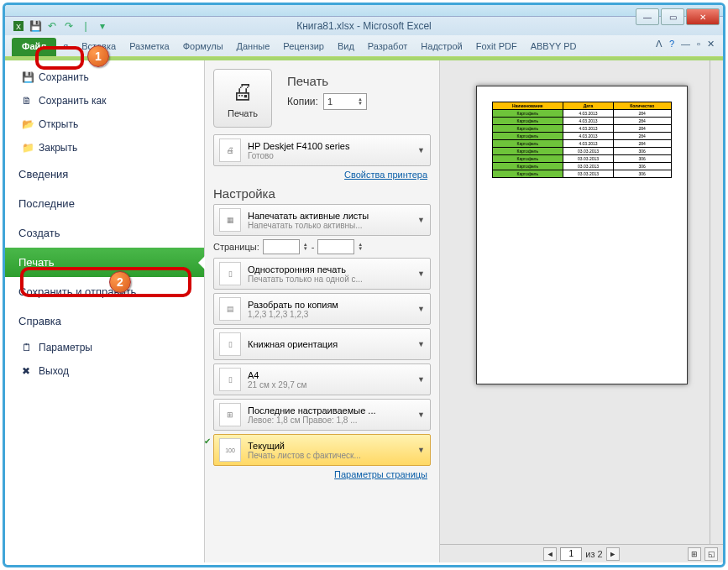  I want to click on print-what-title: Напечатать активные листы, so click(329, 216).